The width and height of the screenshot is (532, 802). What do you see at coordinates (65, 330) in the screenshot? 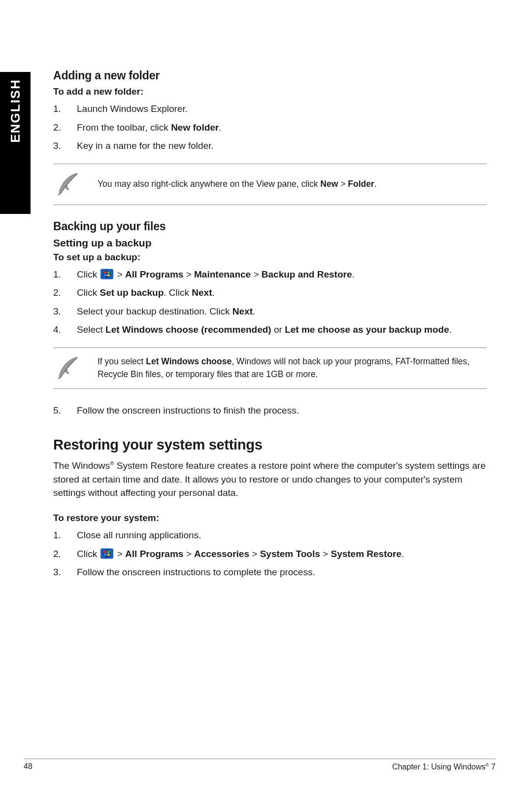
I see `step-number: 4.` at bounding box center [65, 330].